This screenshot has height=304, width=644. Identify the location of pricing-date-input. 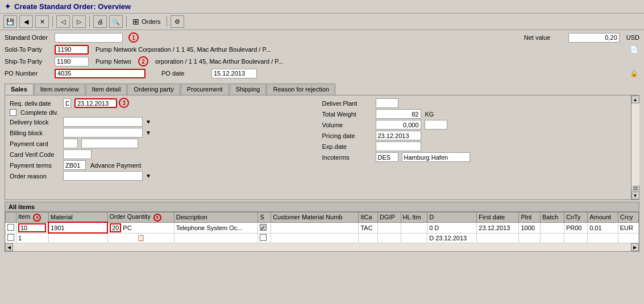
(398, 135).